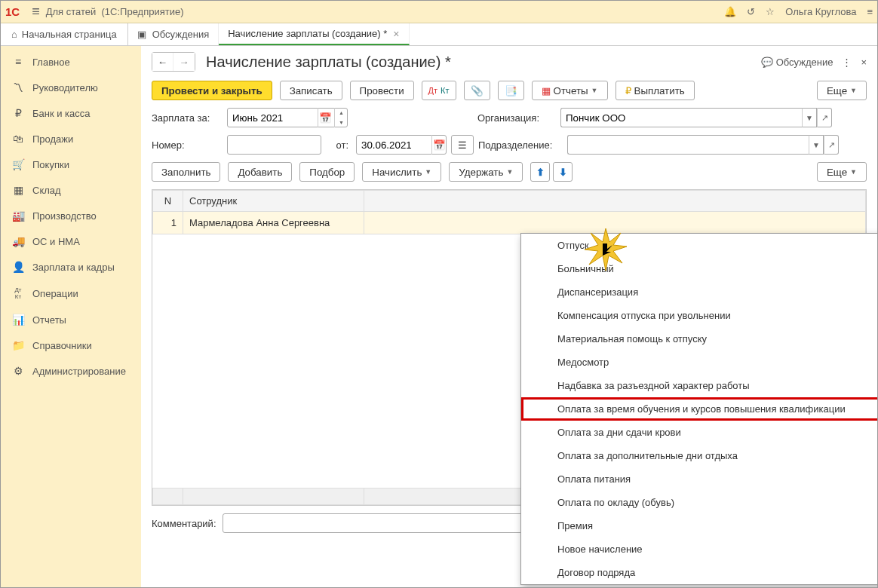  I want to click on reports-button: ▦ Отчеты ▼, so click(570, 90).